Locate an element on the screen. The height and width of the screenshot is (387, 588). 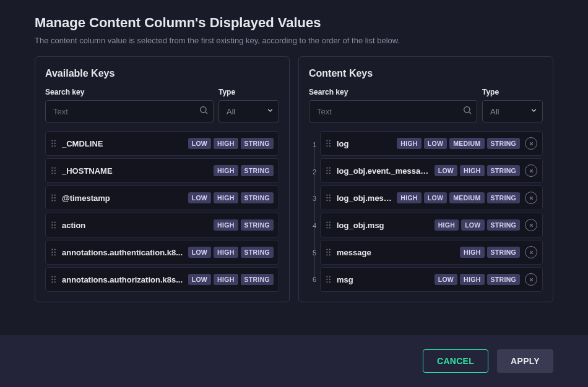
list-item: annotations.authorization.k8s...LOWHIGHS… is located at coordinates (162, 279).